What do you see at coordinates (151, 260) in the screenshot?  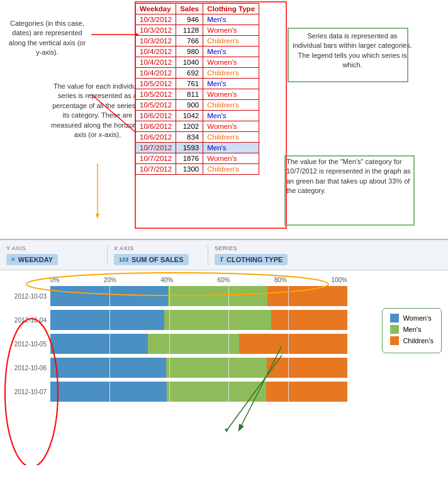 I see `x-axis-pill: 123 SUM OF SALES` at bounding box center [151, 260].